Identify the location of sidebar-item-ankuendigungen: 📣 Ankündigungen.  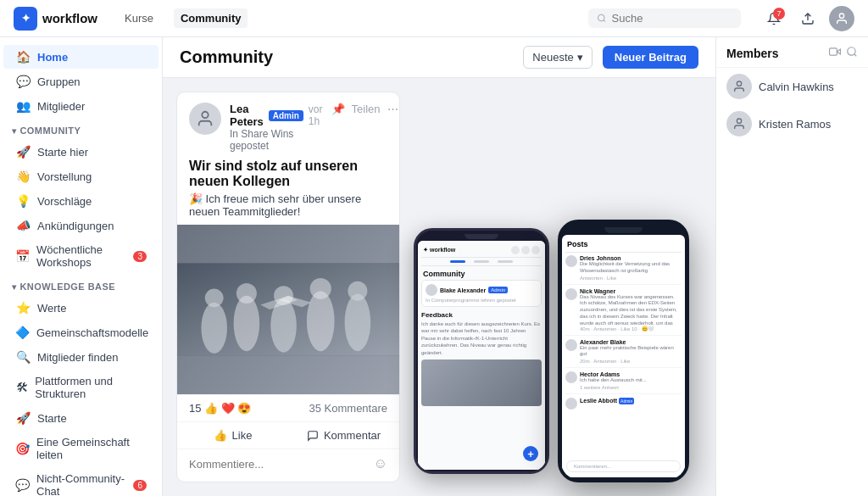
(81, 226).